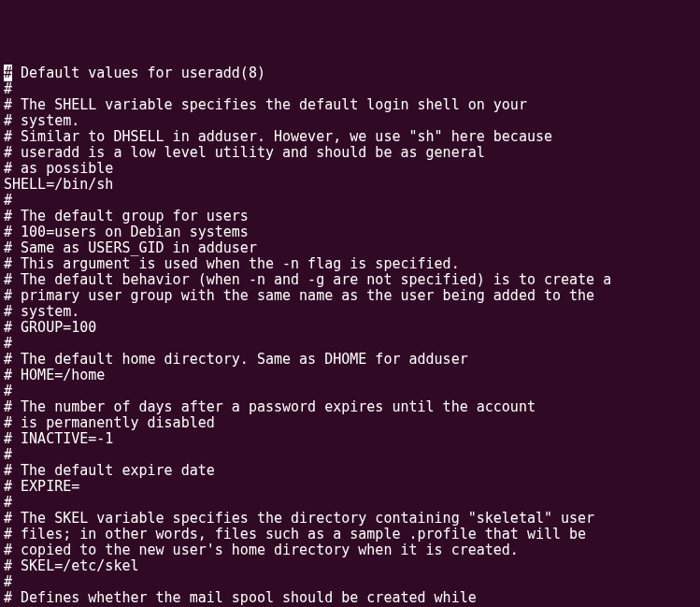  What do you see at coordinates (350, 249) in the screenshot?
I see `file-line: # Same as USERS_GID in adduser` at bounding box center [350, 249].